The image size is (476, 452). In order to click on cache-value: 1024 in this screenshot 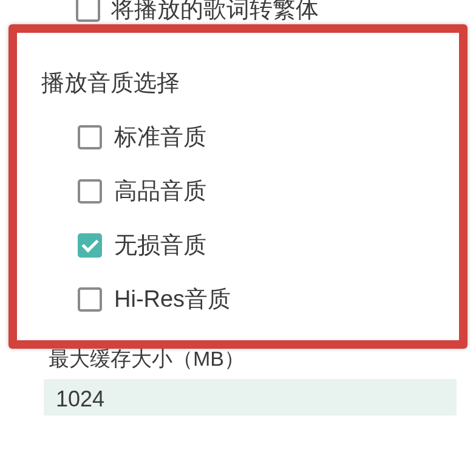, I will do `click(250, 399)`.